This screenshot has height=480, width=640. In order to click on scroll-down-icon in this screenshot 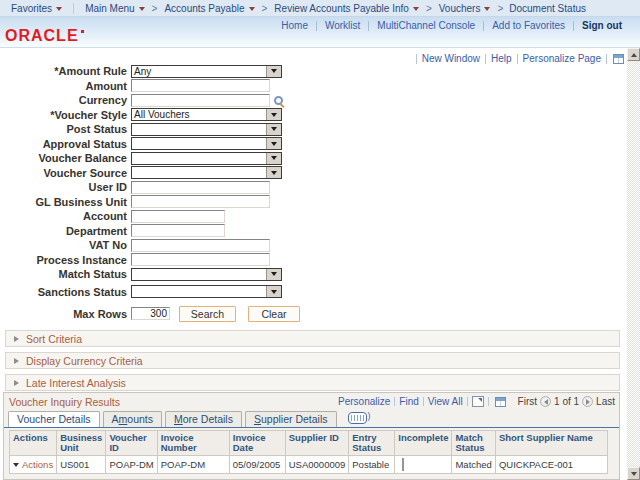, I will do `click(634, 474)`.